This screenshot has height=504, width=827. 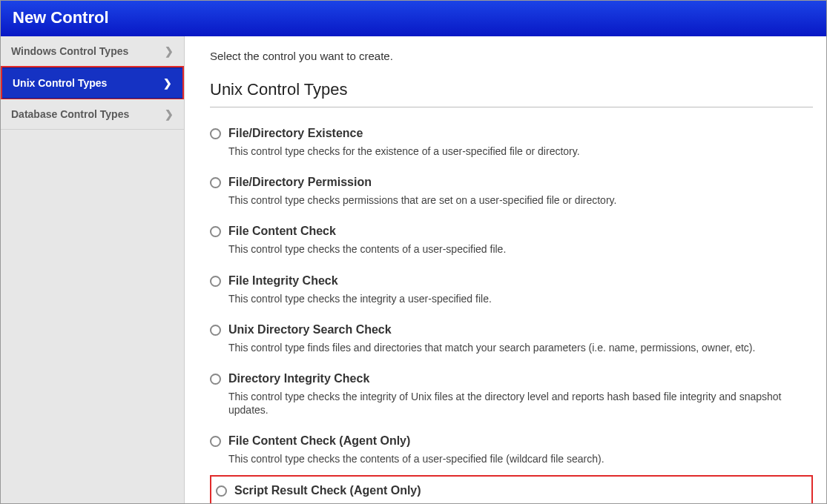 What do you see at coordinates (521, 441) in the screenshot?
I see `option-title: File Content Check (Agent Only)` at bounding box center [521, 441].